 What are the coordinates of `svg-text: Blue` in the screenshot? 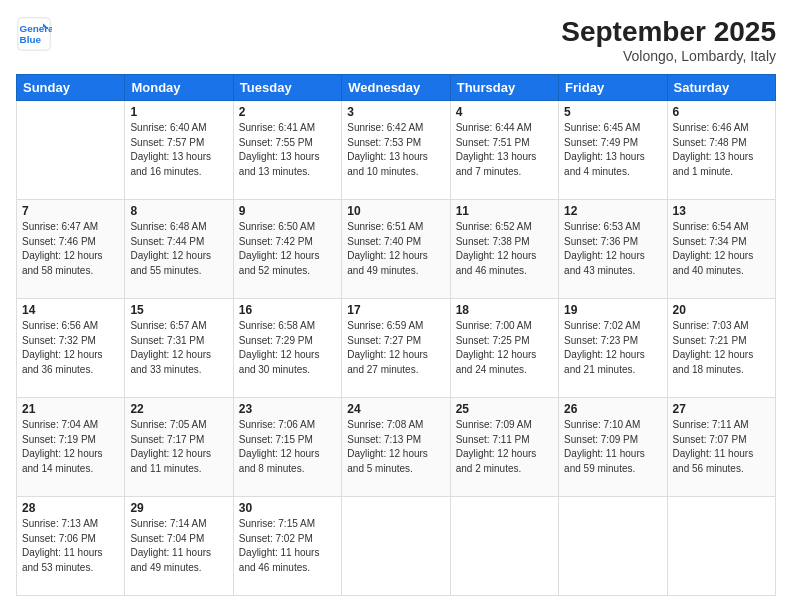 It's located at (31, 40).